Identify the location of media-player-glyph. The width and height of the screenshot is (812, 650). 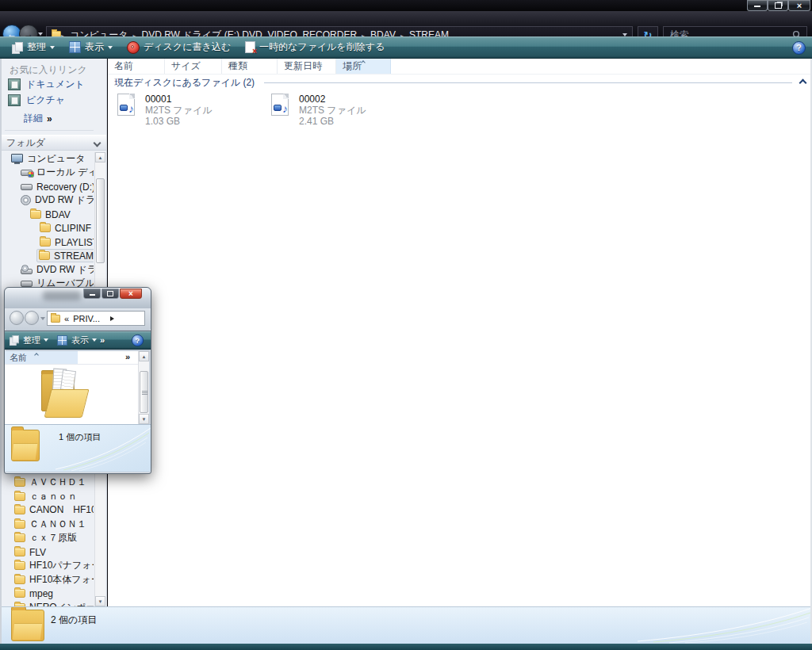
(278, 108).